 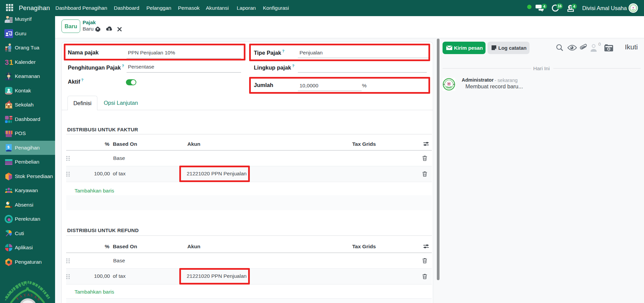 What do you see at coordinates (11, 62) in the screenshot?
I see `svg-text: 1` at bounding box center [11, 62].